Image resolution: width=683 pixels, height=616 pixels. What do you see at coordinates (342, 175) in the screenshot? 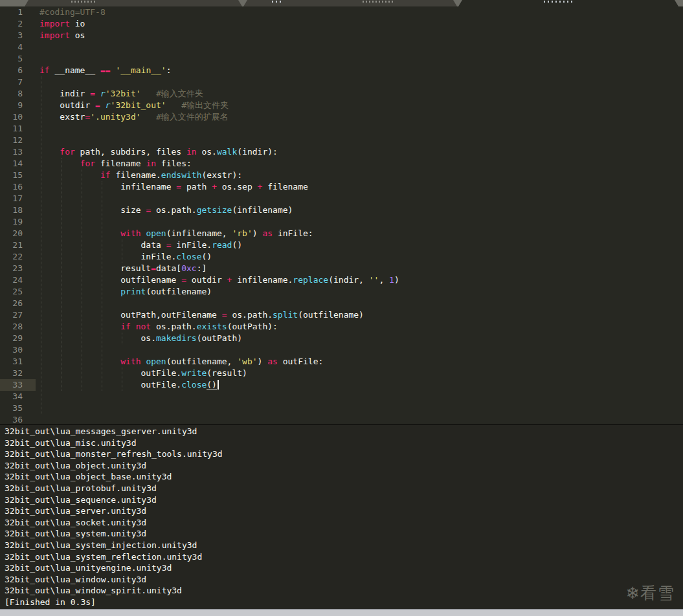
I see `code-line-15: 15 if filename.endswith(exstr):` at bounding box center [342, 175].